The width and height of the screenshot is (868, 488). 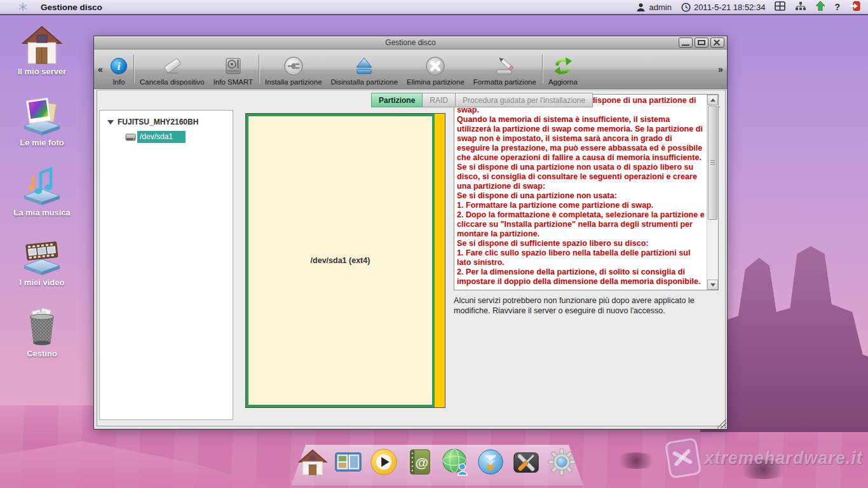 I want to click on expand-triangle-icon, so click(x=111, y=122).